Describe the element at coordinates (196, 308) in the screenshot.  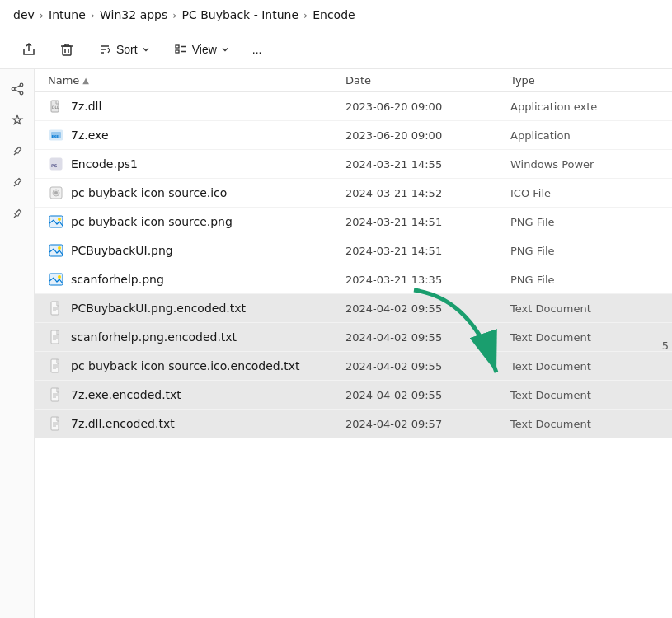
I see `file-name-cell: PCBuybackUI.png.encoded.txt` at that location.